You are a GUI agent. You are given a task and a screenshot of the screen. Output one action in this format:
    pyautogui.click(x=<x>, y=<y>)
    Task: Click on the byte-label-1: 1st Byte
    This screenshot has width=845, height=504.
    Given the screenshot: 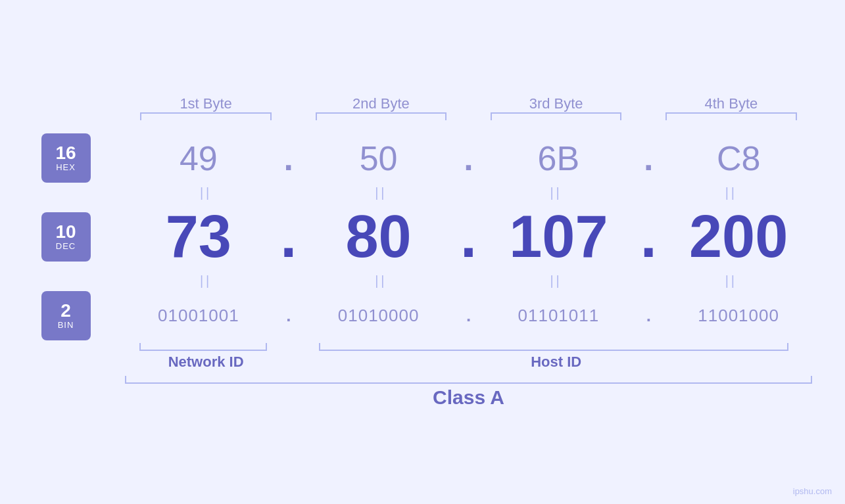 What is the action you would take?
    pyautogui.click(x=206, y=104)
    